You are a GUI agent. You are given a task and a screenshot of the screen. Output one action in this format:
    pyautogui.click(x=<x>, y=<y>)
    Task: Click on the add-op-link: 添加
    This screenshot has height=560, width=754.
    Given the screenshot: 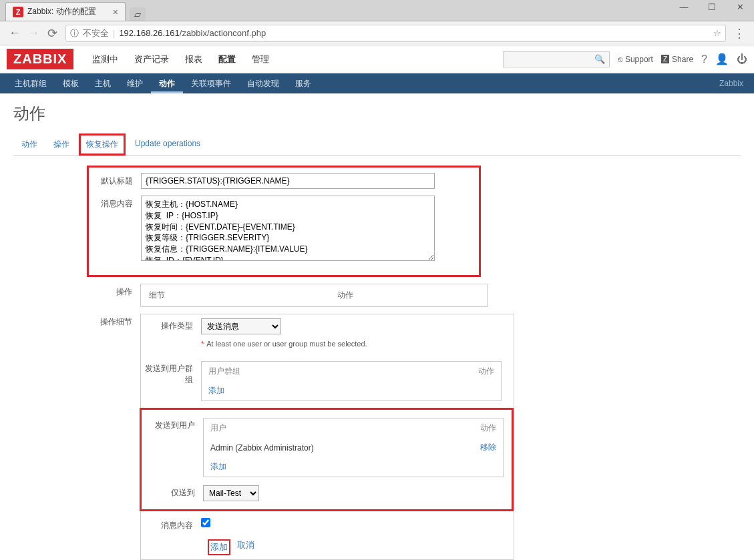 What is the action you would take?
    pyautogui.click(x=219, y=547)
    